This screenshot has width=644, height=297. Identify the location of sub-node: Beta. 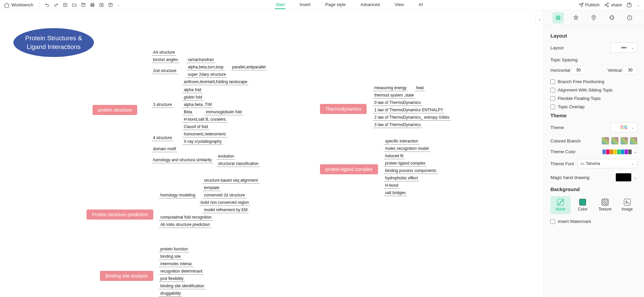
(188, 113).